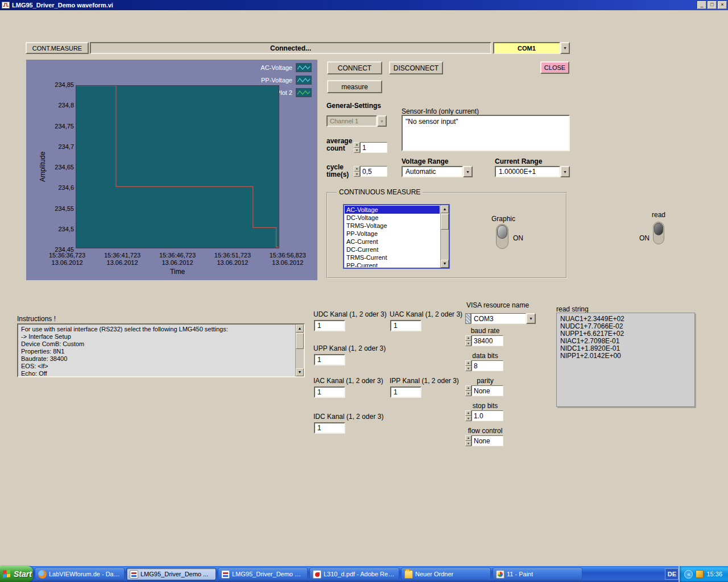 The height and width of the screenshot is (582, 728). What do you see at coordinates (659, 233) in the screenshot?
I see `read-toggle` at bounding box center [659, 233].